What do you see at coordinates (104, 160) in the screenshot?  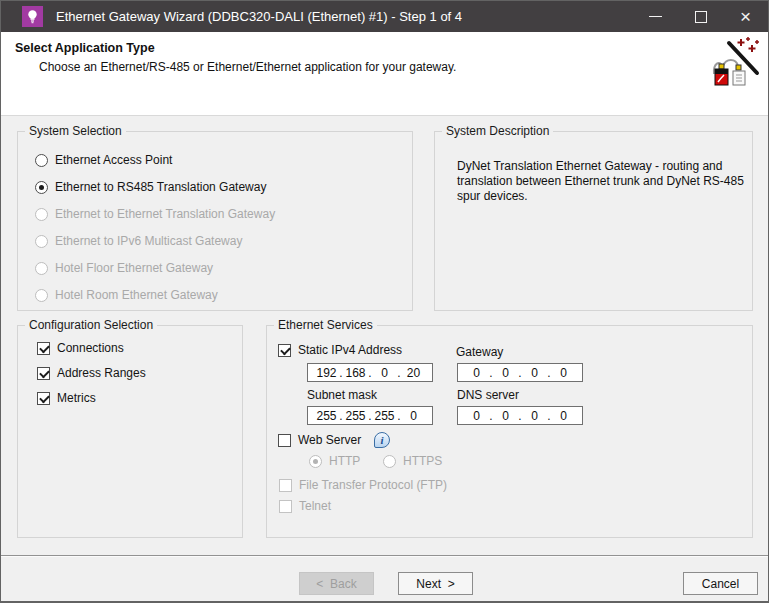 I see `radio-ethernet-access-point: Ethernet Access Point` at bounding box center [104, 160].